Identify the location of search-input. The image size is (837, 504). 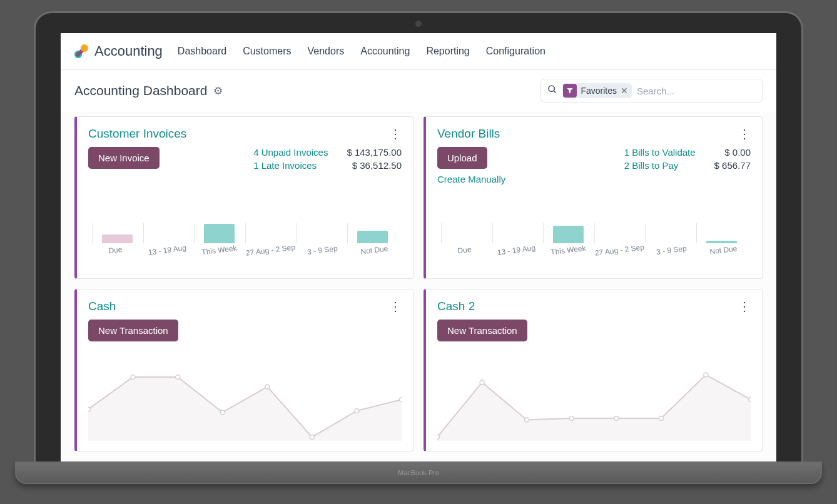
(696, 91).